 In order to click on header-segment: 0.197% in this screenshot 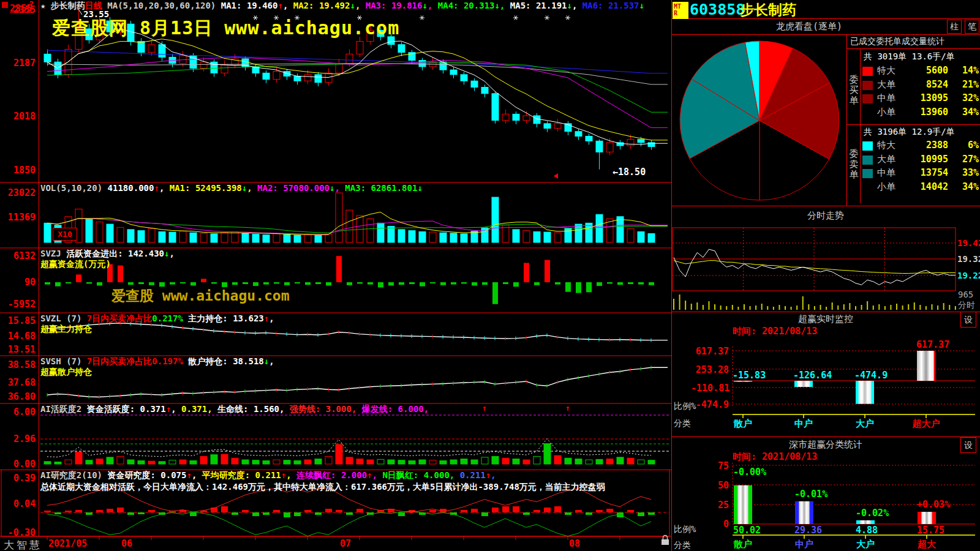, I will do `click(168, 361)`.